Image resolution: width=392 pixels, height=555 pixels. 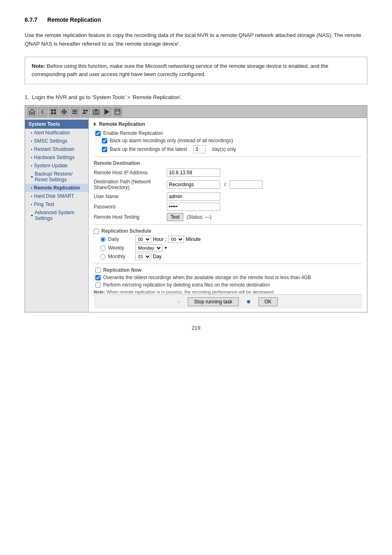 What do you see at coordinates (104, 150) in the screenshot?
I see `backup-latest-checkbox` at bounding box center [104, 150].